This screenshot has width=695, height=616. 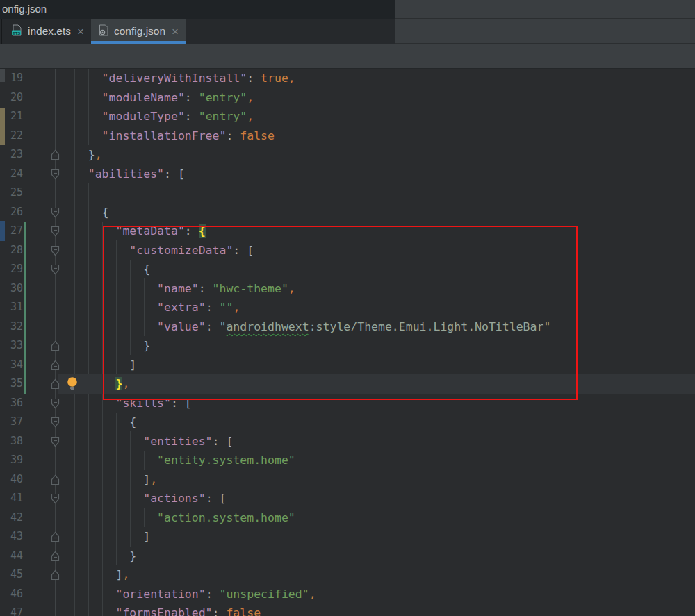 What do you see at coordinates (348, 98) in the screenshot?
I see `code-line: 20 "moduleName": "entry",` at bounding box center [348, 98].